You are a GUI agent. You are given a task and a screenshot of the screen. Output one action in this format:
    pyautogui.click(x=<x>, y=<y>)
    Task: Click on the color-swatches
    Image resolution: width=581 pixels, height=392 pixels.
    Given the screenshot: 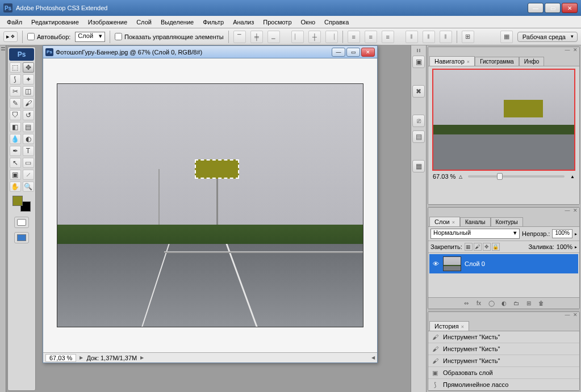 What is the action you would take?
    pyautogui.click(x=22, y=204)
    